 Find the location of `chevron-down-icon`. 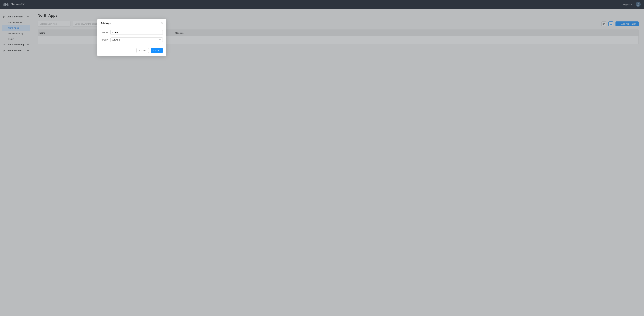

chevron-down-icon is located at coordinates (160, 40).